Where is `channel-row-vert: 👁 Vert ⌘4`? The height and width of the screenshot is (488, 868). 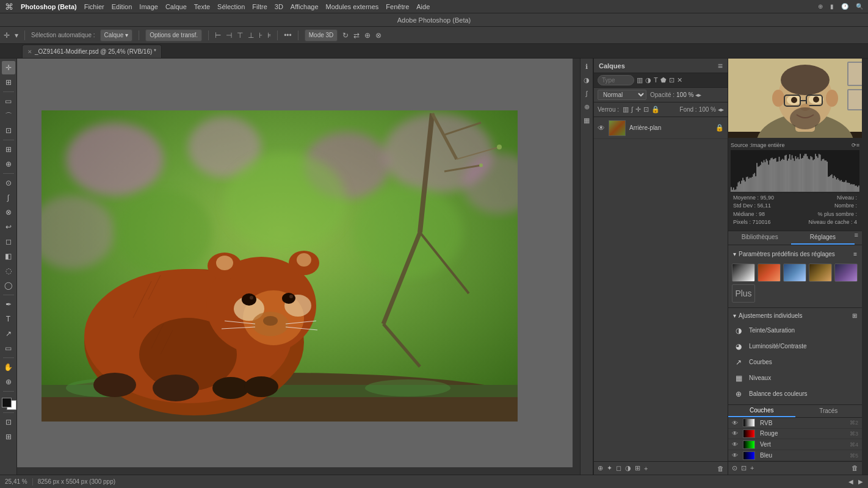
channel-row-vert: 👁 Vert ⌘4 is located at coordinates (795, 445).